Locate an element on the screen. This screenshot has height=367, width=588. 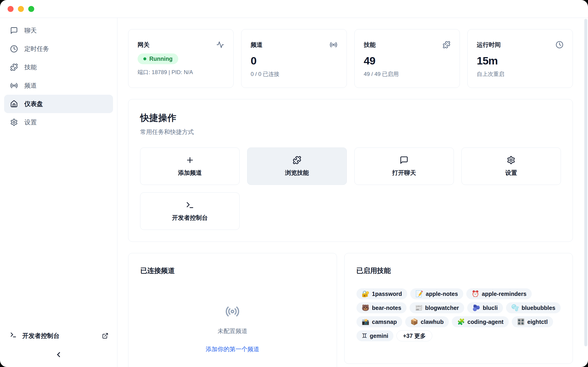
skill-emoji-icon: 🧩 is located at coordinates (461, 322).